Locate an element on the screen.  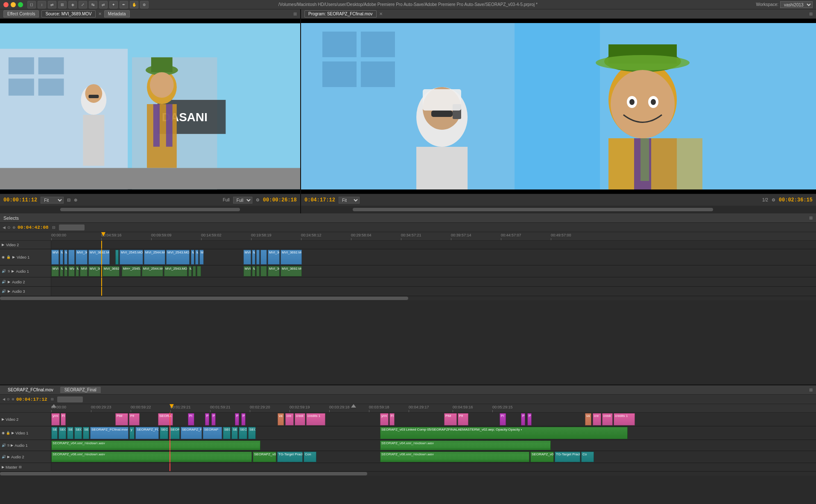
btl-v2-va2: va is located at coordinates (588, 419).